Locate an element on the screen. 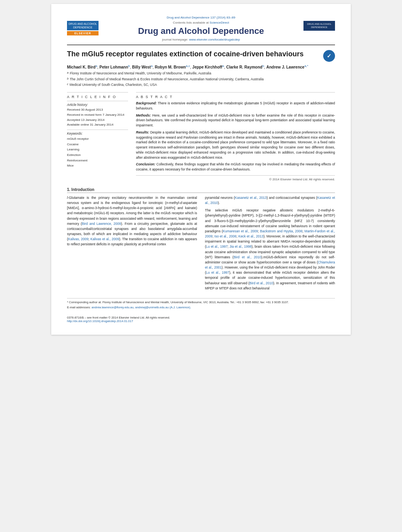 This screenshot has width=402, height=532. intro-para1: l-Glutamate is the primary excitatory ne… is located at coordinates (132, 221).